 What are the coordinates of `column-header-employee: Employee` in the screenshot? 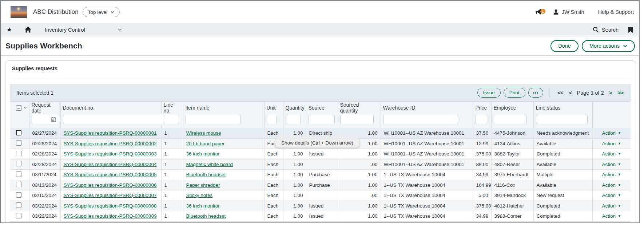 It's located at (512, 108).